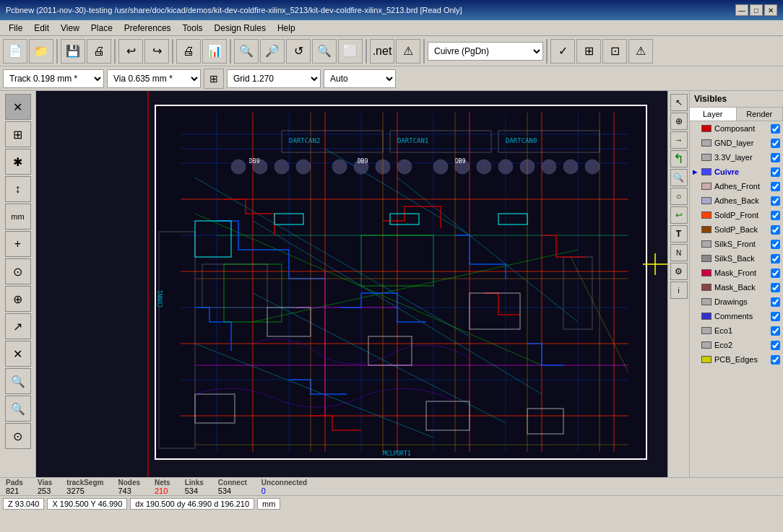 The height and width of the screenshot is (532, 783). Describe the element at coordinates (73, 51) in the screenshot. I see `save-button: 💾` at that location.